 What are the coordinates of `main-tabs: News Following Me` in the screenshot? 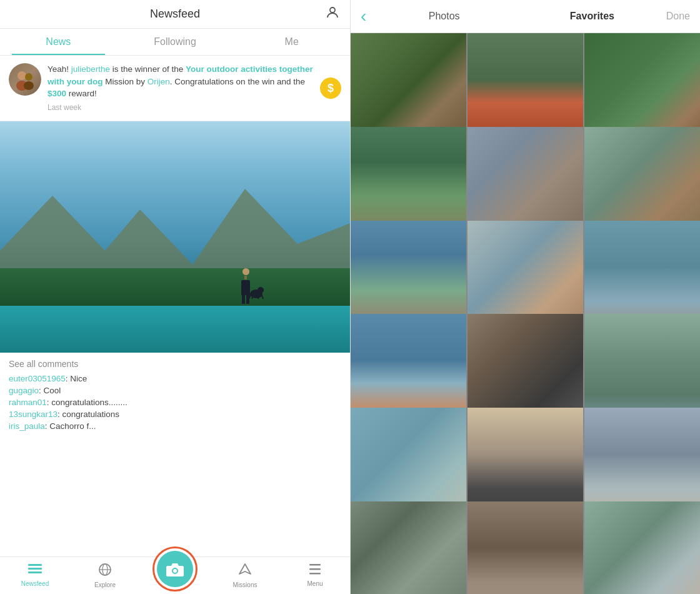 It's located at (175, 43).